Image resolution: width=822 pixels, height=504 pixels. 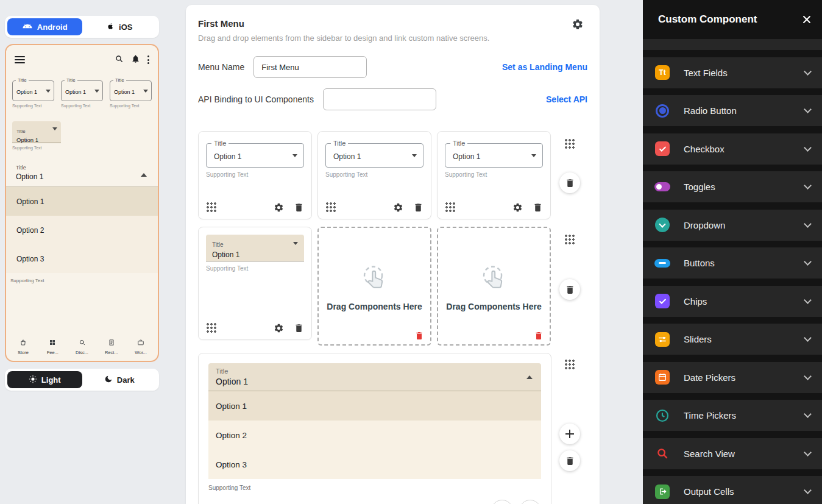 I want to click on category-label: Output Cells, so click(x=709, y=491).